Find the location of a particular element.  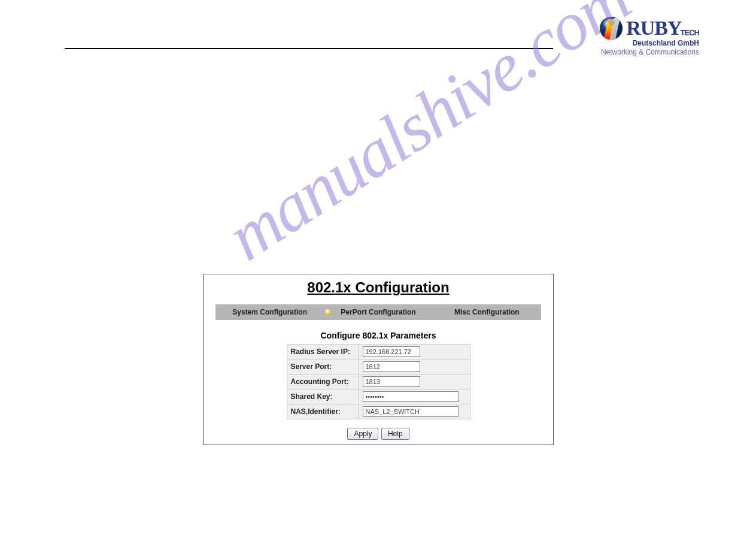

row-shared-key: Shared Key: is located at coordinates (378, 397).